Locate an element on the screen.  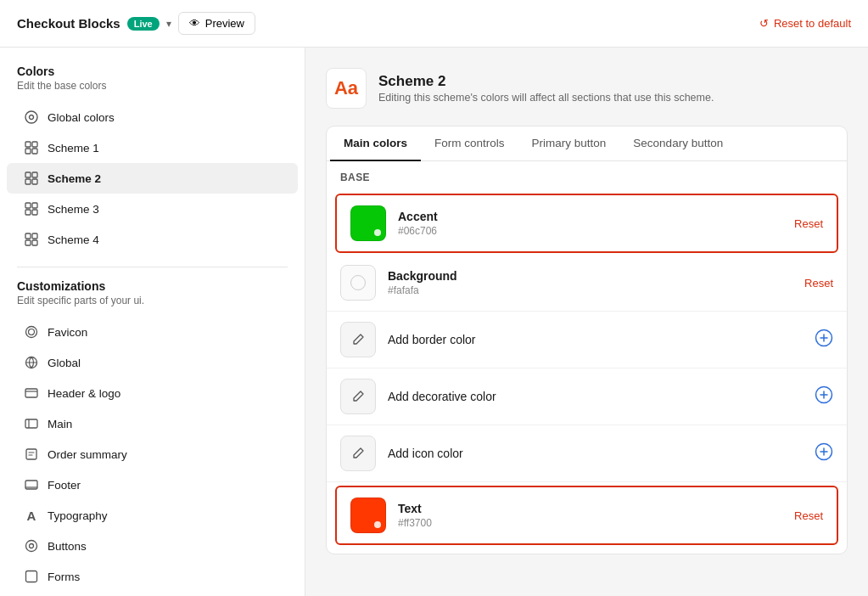
header-logo-icon is located at coordinates (31, 393).